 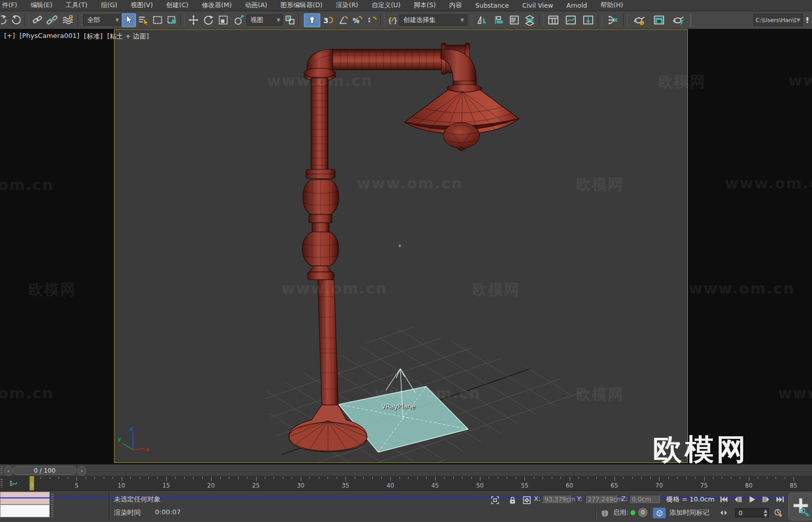 I want to click on menu-item-5: 创建(C), so click(x=178, y=5).